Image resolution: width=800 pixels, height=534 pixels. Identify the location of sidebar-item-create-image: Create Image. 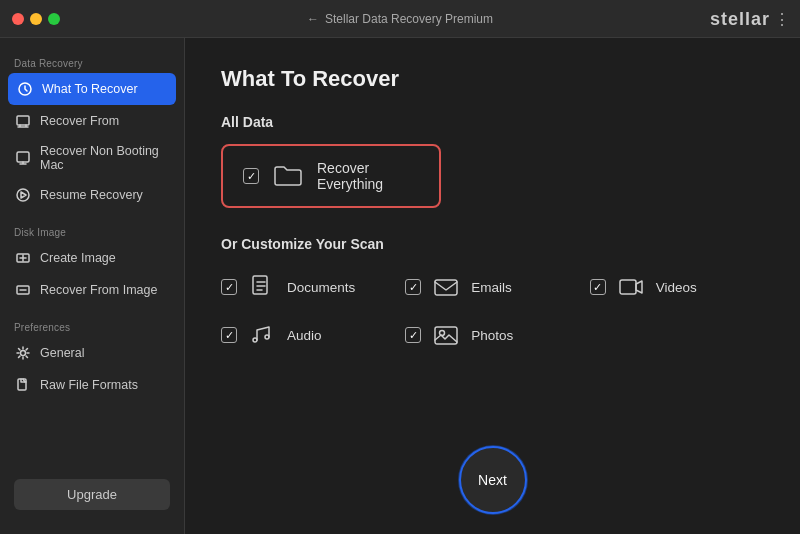
(92, 258).